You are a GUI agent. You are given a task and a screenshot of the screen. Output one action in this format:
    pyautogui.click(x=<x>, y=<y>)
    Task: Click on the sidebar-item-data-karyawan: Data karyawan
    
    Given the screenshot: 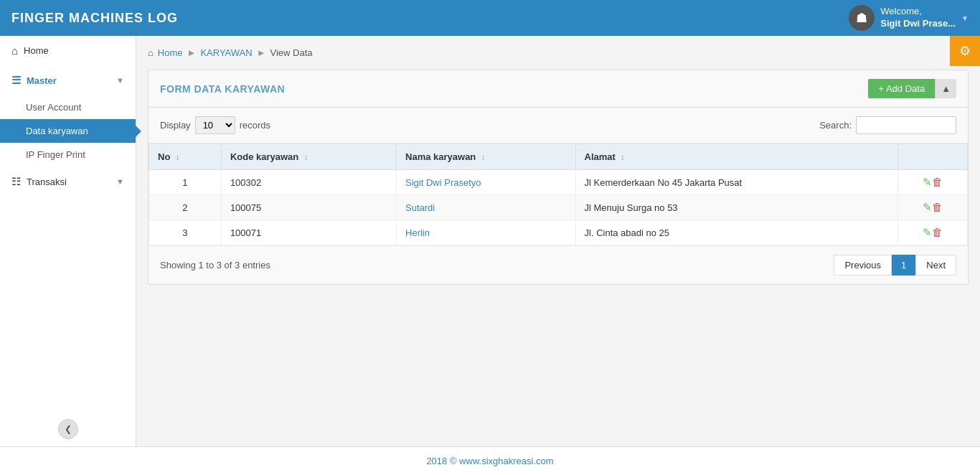 What is the action you would take?
    pyautogui.click(x=67, y=131)
    